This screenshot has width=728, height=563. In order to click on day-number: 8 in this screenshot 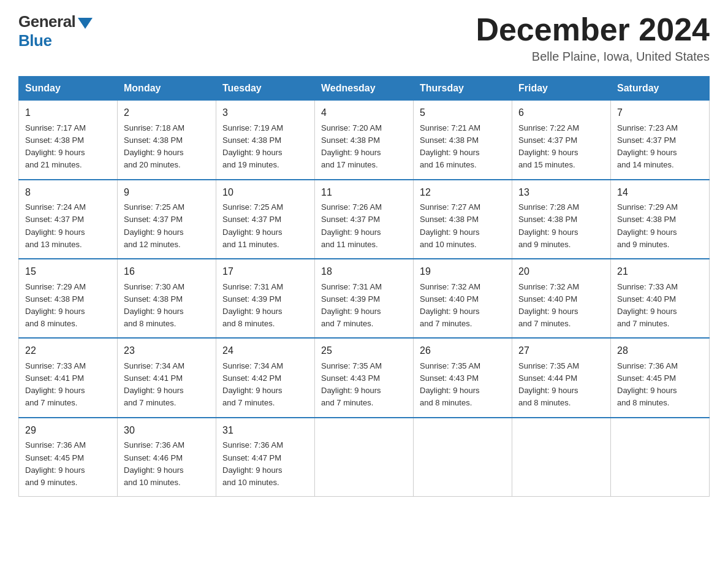, I will do `click(68, 193)`.